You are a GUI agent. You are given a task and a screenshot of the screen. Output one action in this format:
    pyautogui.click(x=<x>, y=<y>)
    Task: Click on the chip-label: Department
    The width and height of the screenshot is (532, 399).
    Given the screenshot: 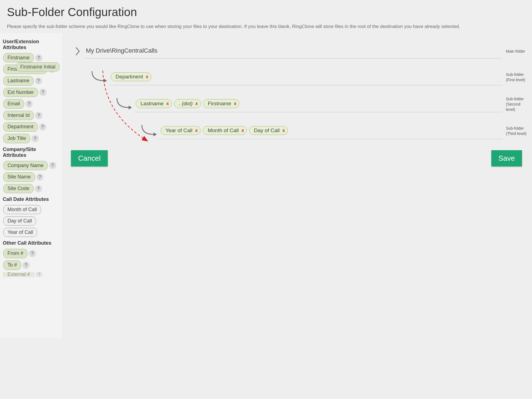 What is the action you would take?
    pyautogui.click(x=129, y=77)
    